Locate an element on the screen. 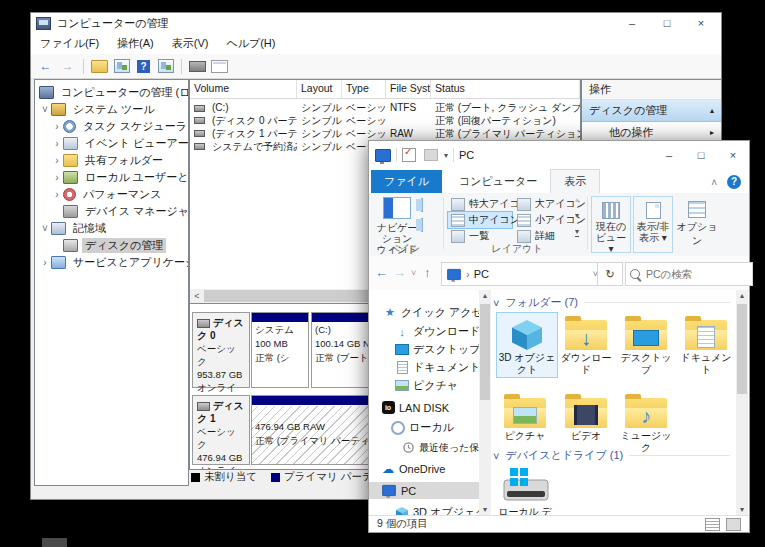 The height and width of the screenshot is (547, 765). refresh-button: ↻ is located at coordinates (610, 274).